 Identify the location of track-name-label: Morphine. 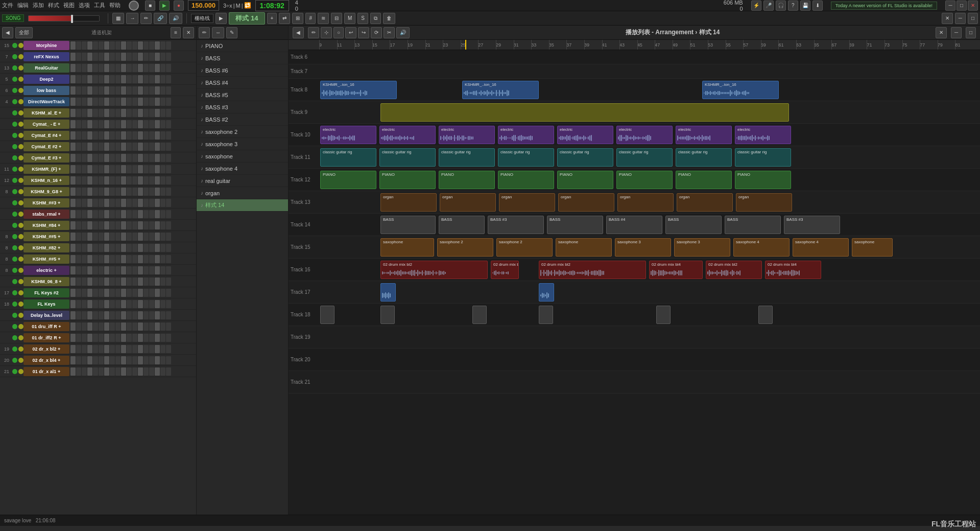
(46, 45).